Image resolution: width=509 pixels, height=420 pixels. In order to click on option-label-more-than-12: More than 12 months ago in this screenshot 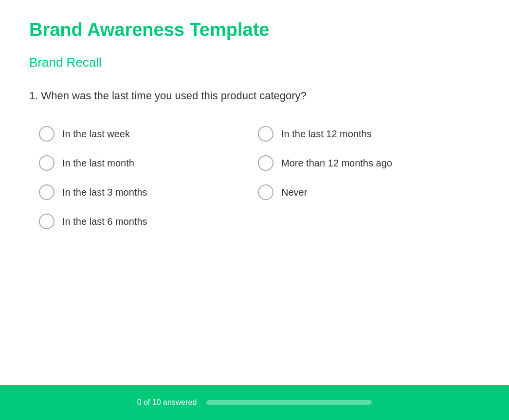, I will do `click(337, 164)`.